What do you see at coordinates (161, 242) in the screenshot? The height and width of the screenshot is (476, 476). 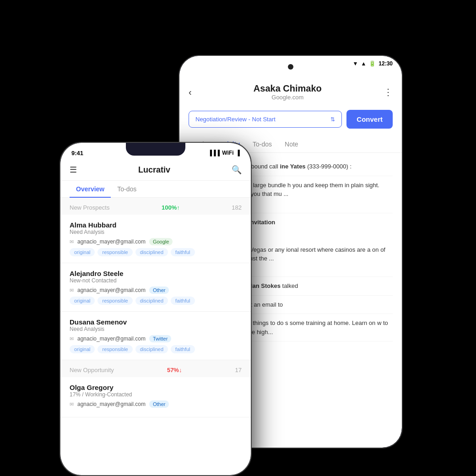 I see `source-badge-alma: Google` at bounding box center [161, 242].